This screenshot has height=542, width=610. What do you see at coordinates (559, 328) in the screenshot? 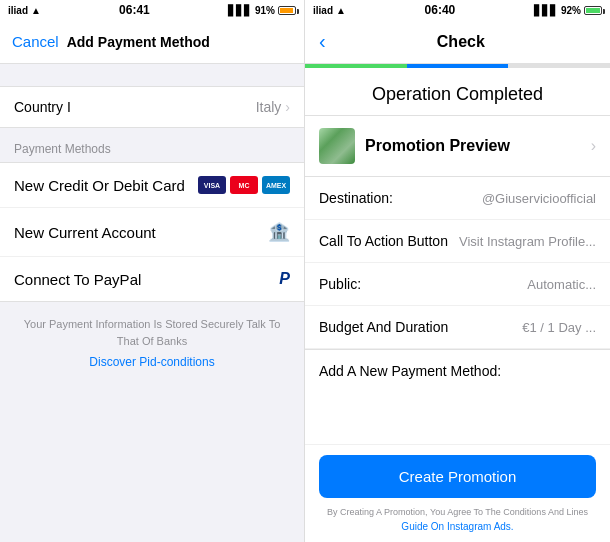
I see `budget-value: €1 / 1 Day ...` at bounding box center [559, 328].